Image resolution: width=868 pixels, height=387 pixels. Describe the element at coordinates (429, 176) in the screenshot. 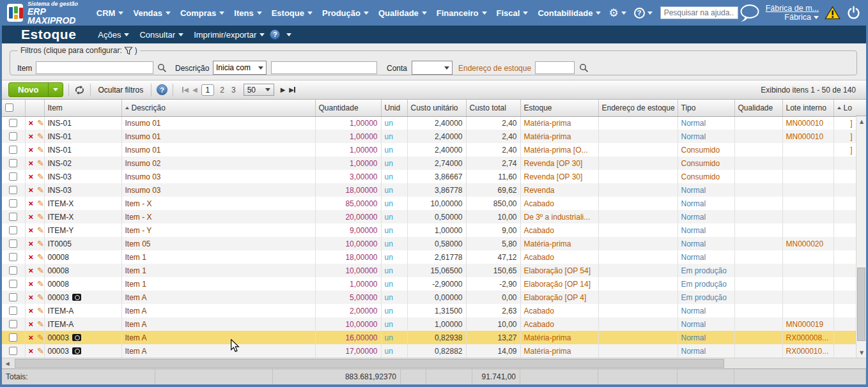

I see `table-row: ×✎INS-03Insumo 033,00000un3,8666711,60Re…` at that location.